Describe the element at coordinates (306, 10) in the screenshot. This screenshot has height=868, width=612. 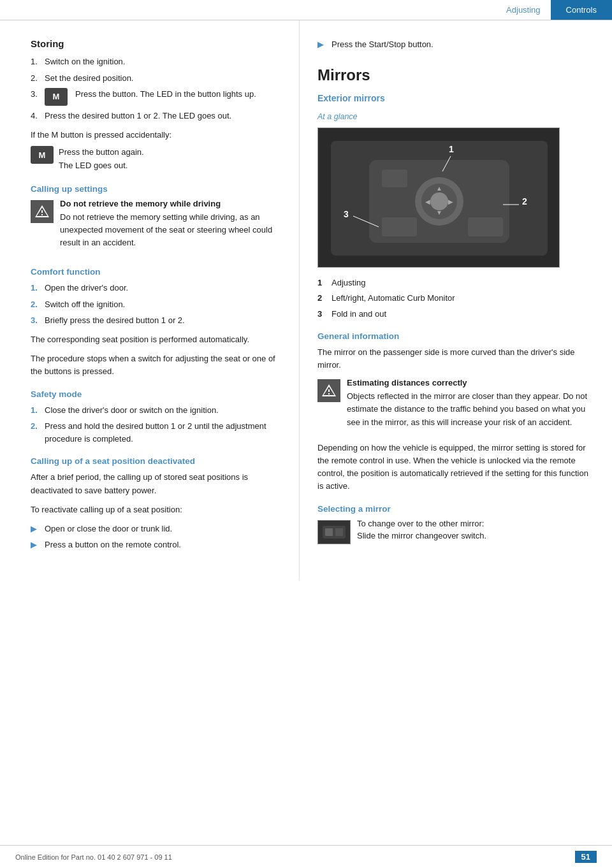
I see `page-header: Adjusting Controls` at that location.